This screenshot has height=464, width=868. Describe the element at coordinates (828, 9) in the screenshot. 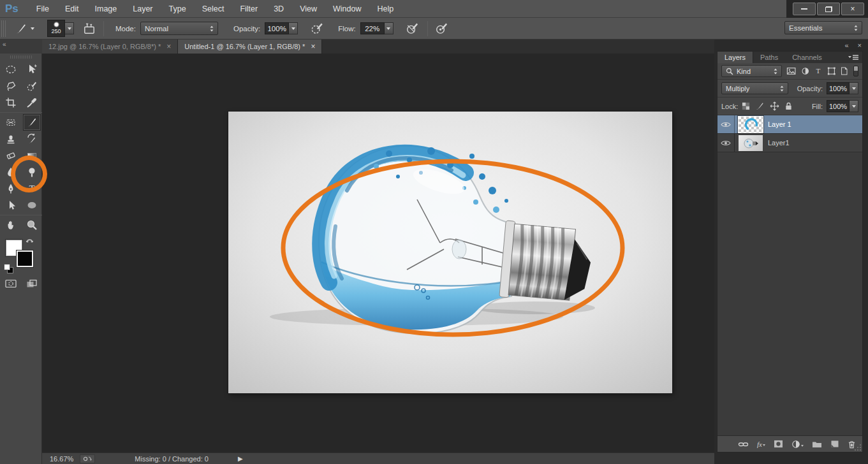

I see `restore-button` at that location.